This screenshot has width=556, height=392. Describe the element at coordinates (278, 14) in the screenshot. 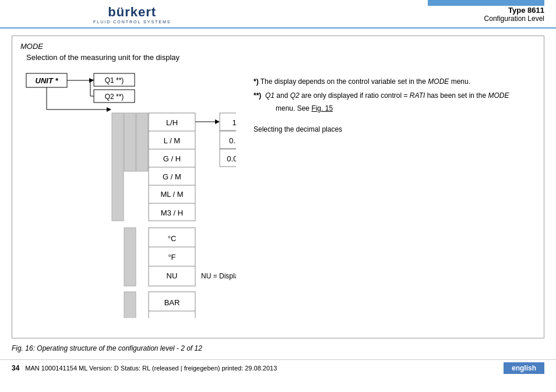

I see `page-header: bürkert FLUID CONTROL SYSTEMS Type 8611 …` at that location.